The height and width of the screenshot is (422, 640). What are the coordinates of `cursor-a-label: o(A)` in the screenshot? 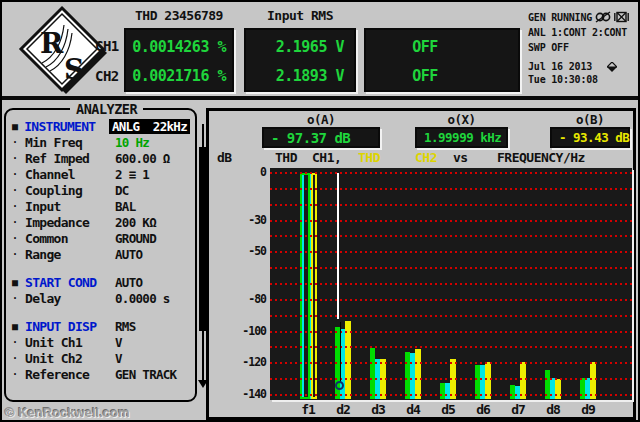 It's located at (321, 120).